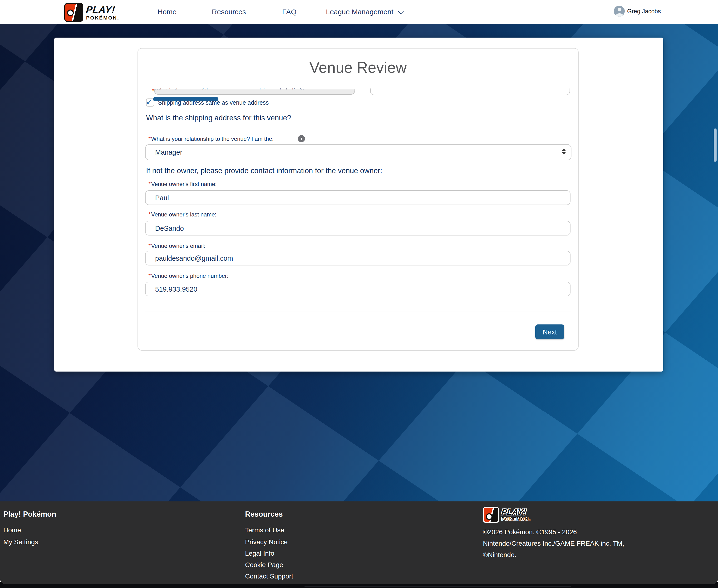 The width and height of the screenshot is (718, 588). What do you see at coordinates (169, 152) in the screenshot?
I see `relationship-selected-value: Manager` at bounding box center [169, 152].